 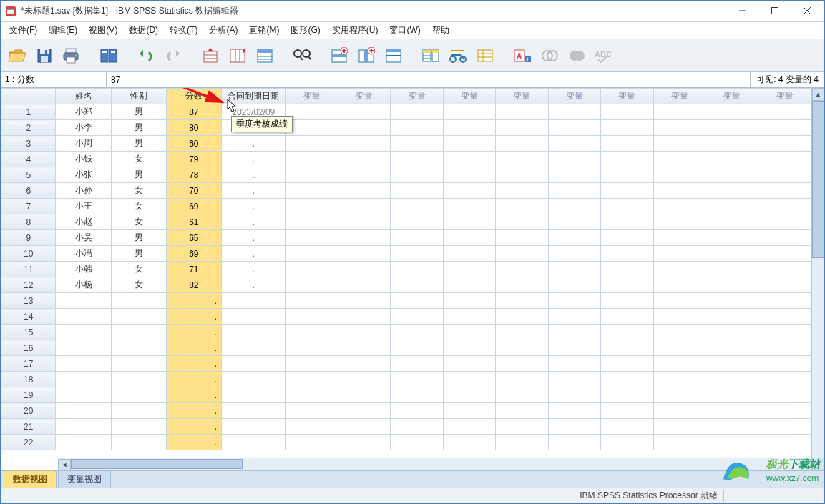 I want to click on print-button, so click(x=72, y=56).